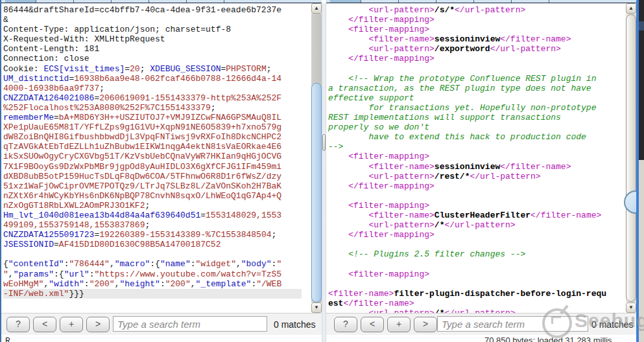 Image resolution: width=644 pixels, height=342 pixels. Describe the element at coordinates (8, 339) in the screenshot. I see `clipped-next-line-text: R` at that location.